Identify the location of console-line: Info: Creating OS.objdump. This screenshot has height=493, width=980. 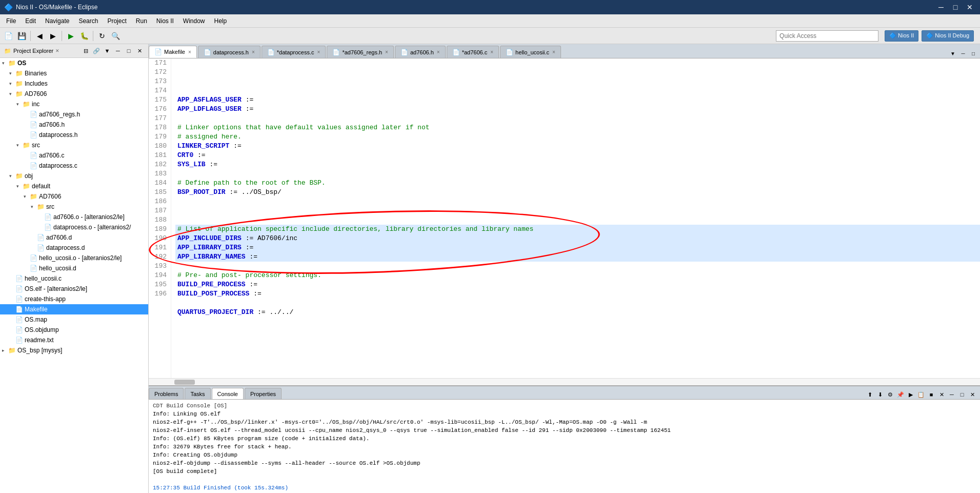
(564, 455).